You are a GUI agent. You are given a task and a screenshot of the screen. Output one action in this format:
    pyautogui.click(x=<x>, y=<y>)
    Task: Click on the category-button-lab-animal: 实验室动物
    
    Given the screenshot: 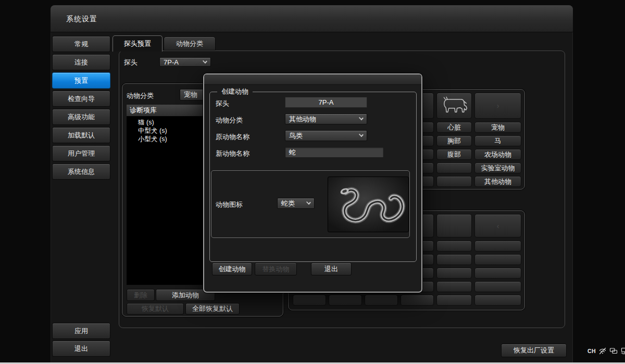 What is the action you would take?
    pyautogui.click(x=498, y=168)
    